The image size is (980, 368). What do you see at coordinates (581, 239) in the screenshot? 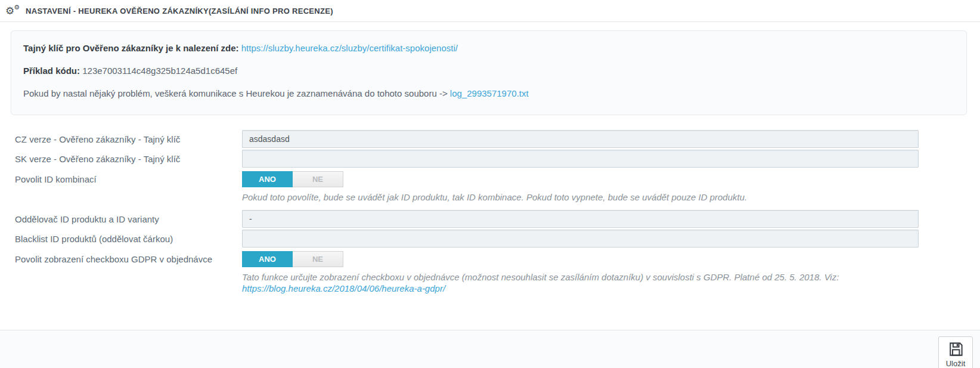
I see `blacklist-input` at bounding box center [581, 239].